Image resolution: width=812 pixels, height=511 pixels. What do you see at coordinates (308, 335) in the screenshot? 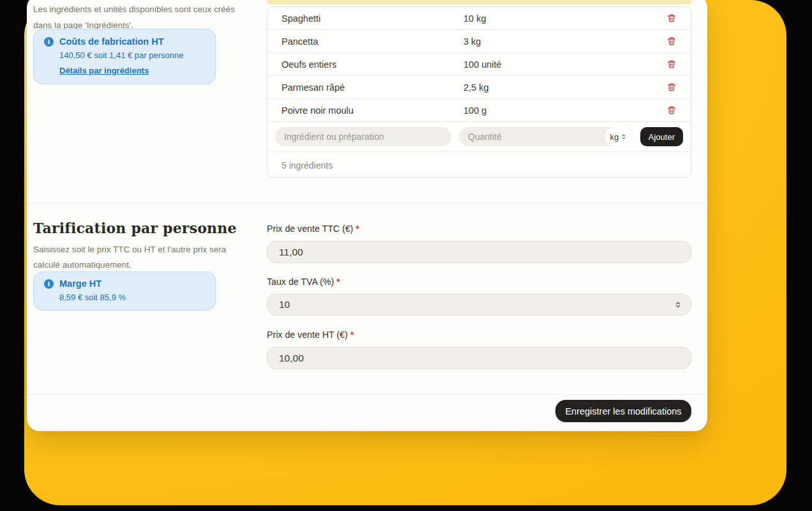
I see `price-ht-label-text: Prix de vente HT (€)` at bounding box center [308, 335].